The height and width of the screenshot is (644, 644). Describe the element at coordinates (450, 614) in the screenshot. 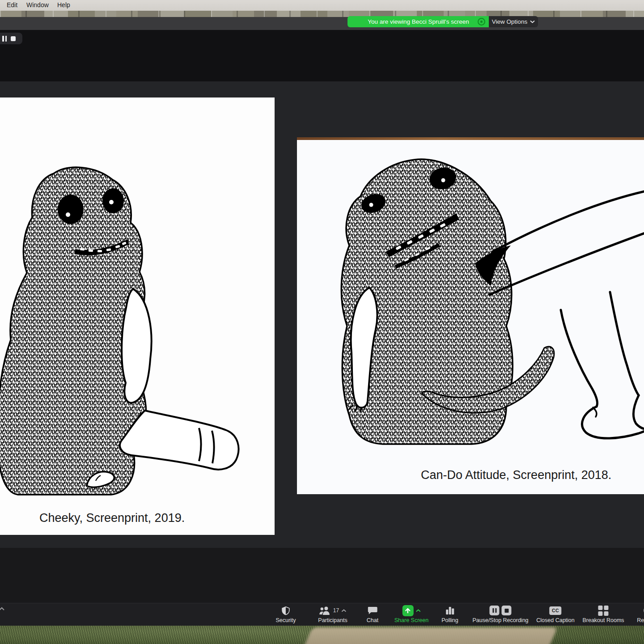

I see `polling-button: Polling` at that location.